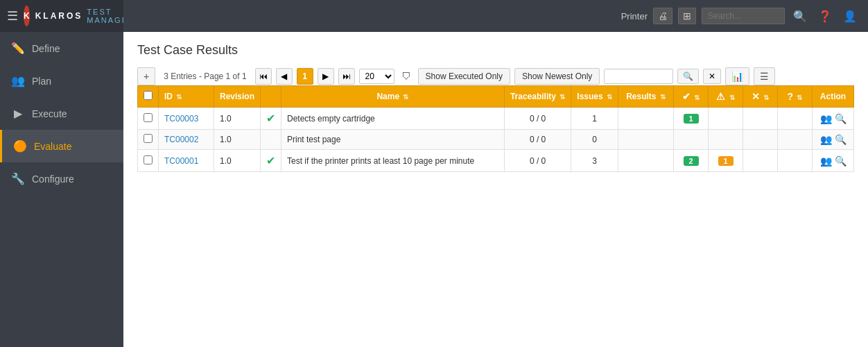 The height and width of the screenshot is (347, 868). I want to click on page-last-btn: ⏭, so click(347, 76).